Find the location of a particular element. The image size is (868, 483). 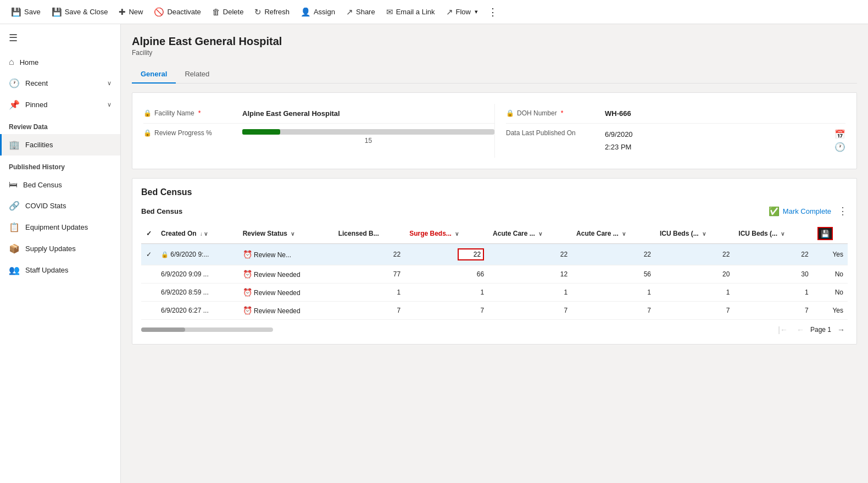

col-header-created-on: Created On ↓ ∨ is located at coordinates (198, 234).